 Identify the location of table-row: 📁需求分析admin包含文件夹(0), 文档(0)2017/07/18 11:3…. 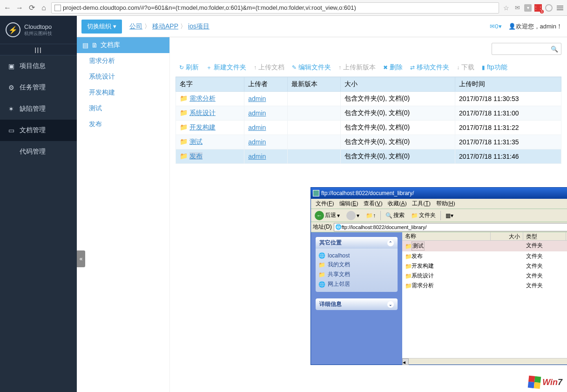
(369, 99).